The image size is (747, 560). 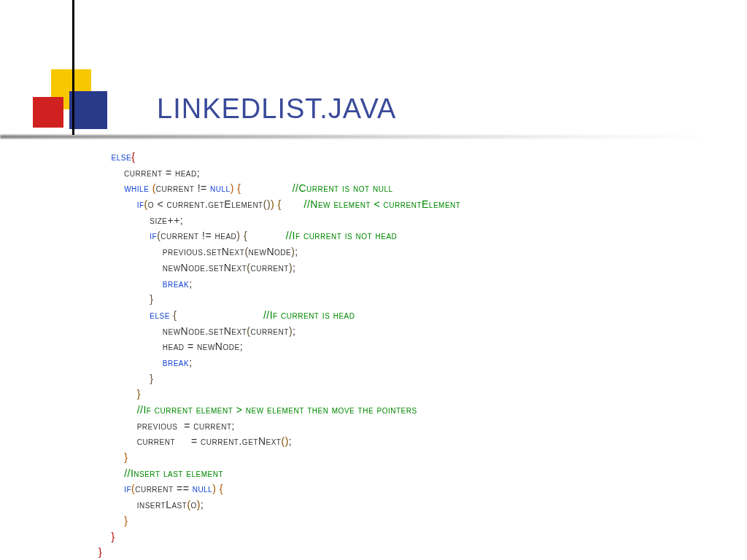 I want to click on blue-square, so click(x=88, y=110).